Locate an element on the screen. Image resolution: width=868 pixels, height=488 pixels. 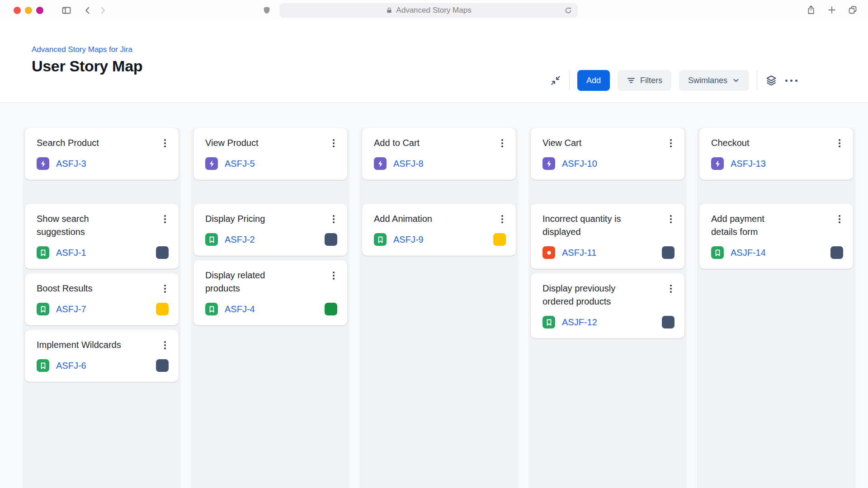
issue-card: Display previously ordered products ASJF… is located at coordinates (608, 306).